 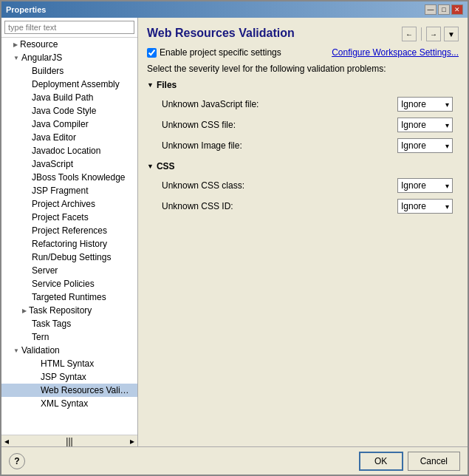 I want to click on bottom-bar: ? OK Cancel, so click(x=235, y=460).